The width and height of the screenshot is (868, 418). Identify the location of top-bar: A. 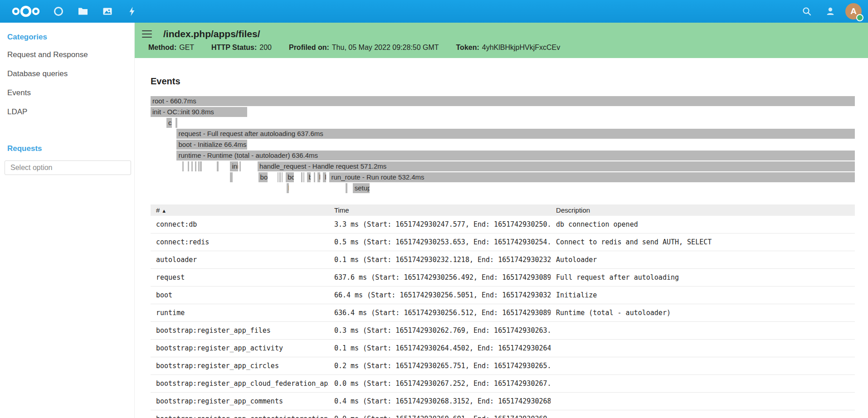
(434, 11).